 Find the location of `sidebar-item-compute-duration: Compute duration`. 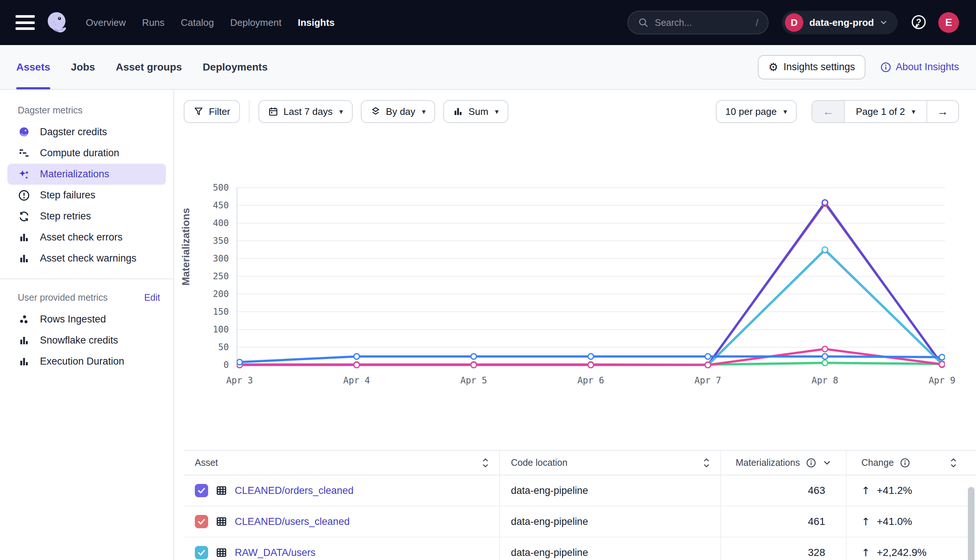

sidebar-item-compute-duration: Compute duration is located at coordinates (87, 153).